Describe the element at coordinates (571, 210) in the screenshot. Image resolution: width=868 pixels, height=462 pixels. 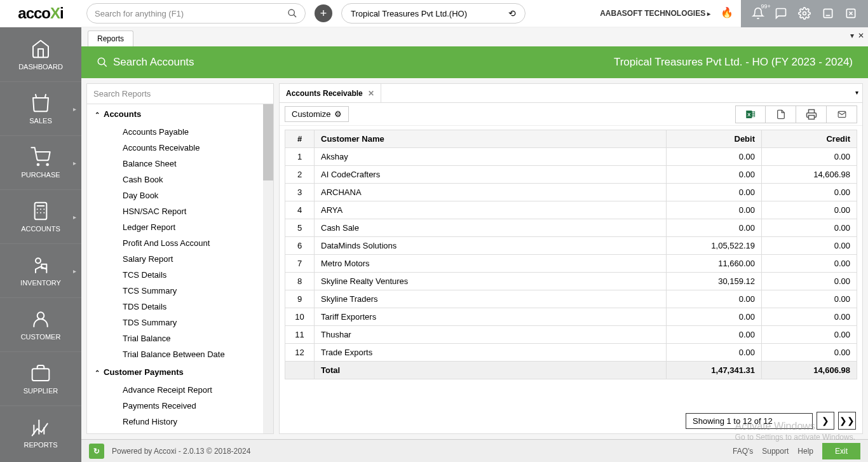
I see `table-row: 4ARYA0.000.00` at that location.